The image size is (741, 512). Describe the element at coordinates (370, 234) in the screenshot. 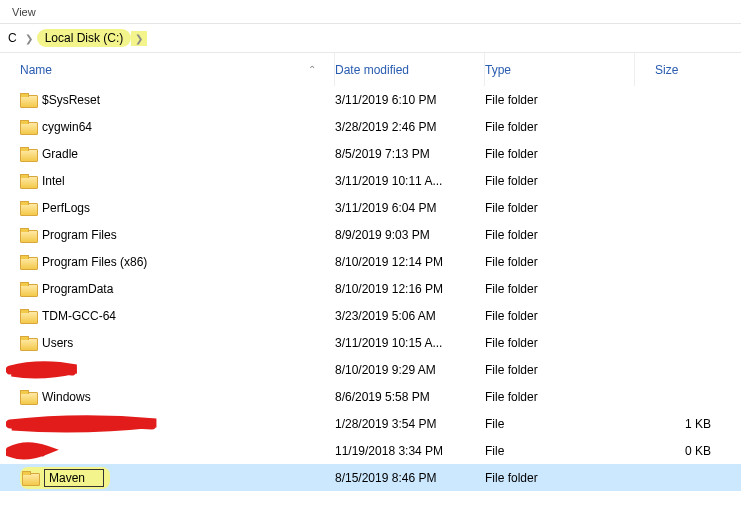

I see `table-row: Program Files8/9/2019 9:03 PMFile folder` at that location.